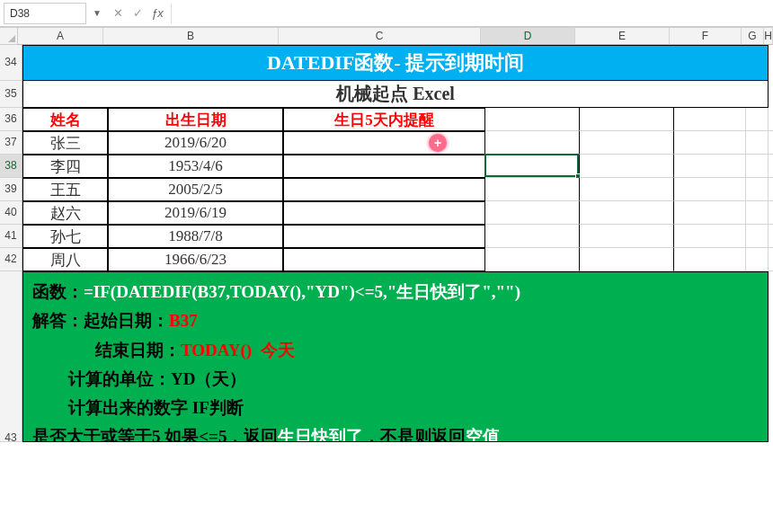 The image size is (773, 532). What do you see at coordinates (532, 120) in the screenshot?
I see `cell-D36` at bounding box center [532, 120].